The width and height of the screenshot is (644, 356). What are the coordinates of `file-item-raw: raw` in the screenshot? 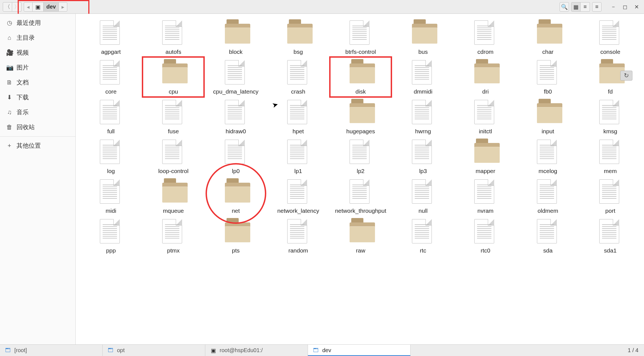 It's located at (361, 235).